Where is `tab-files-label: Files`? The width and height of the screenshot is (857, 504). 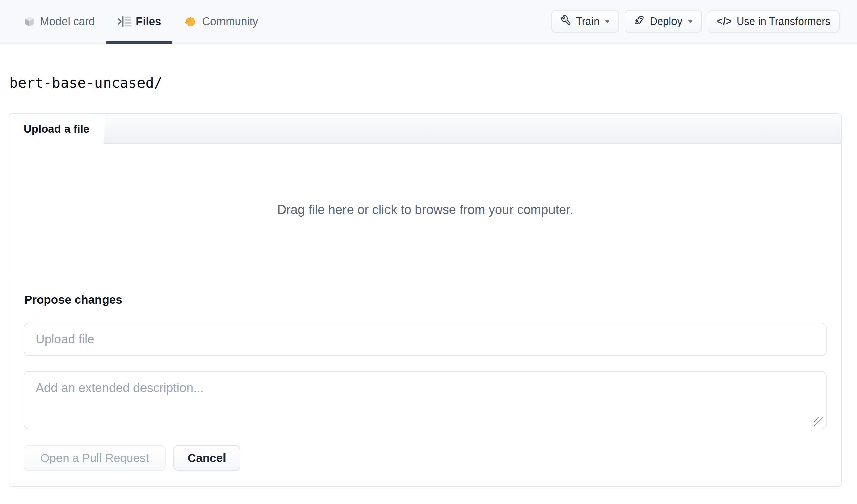
tab-files-label: Files is located at coordinates (148, 21).